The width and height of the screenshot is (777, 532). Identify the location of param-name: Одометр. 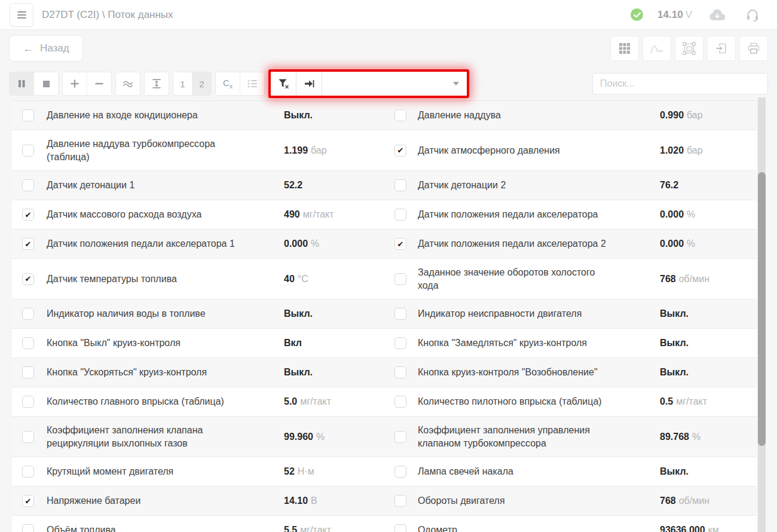
(520, 526).